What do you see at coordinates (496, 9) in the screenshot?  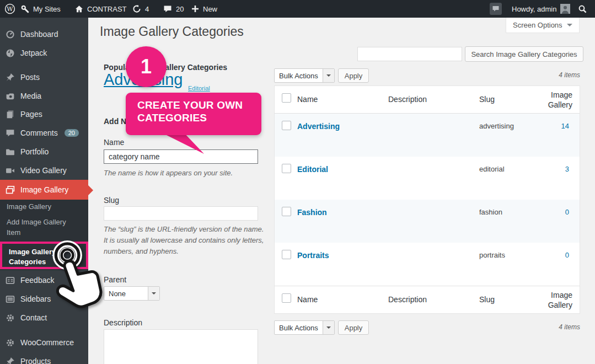 I see `chat-notification` at bounding box center [496, 9].